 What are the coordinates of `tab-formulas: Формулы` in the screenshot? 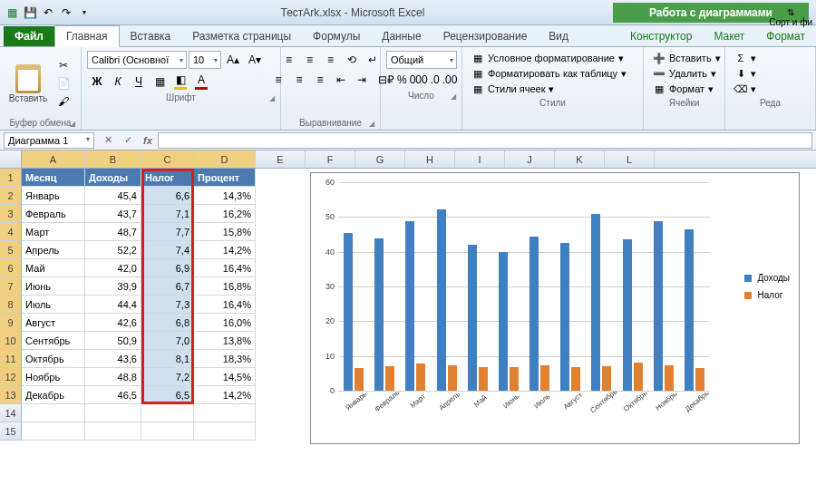 It's located at (336, 36).